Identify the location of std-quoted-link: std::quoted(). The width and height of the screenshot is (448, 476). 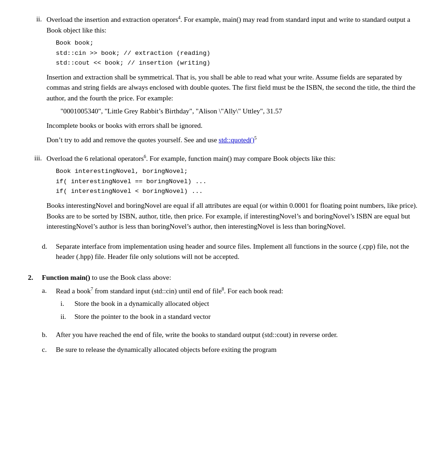
(236, 140).